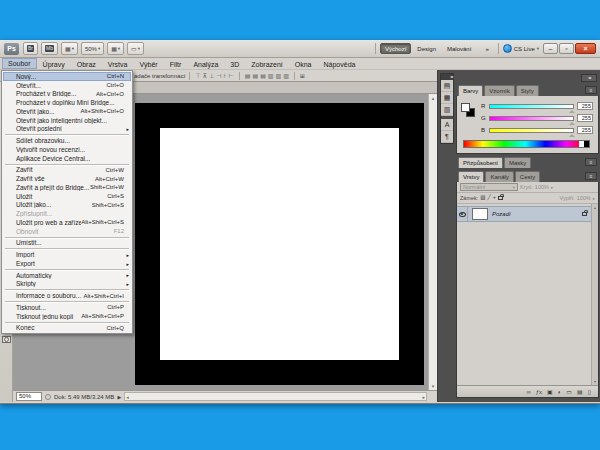 The width and height of the screenshot is (600, 450). I want to click on file-menu-item-ulozit-jako-: Uložit jako...Shift+Ctrl+S, so click(67, 206).